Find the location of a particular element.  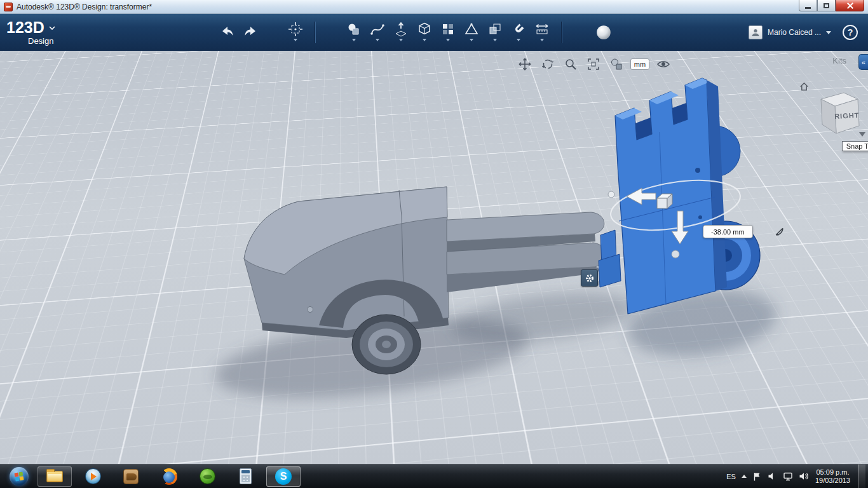

truck-hole is located at coordinates (310, 310).